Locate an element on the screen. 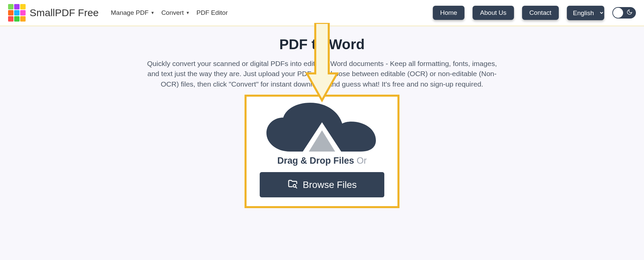 The image size is (644, 260). contact-button: Contact is located at coordinates (540, 13).